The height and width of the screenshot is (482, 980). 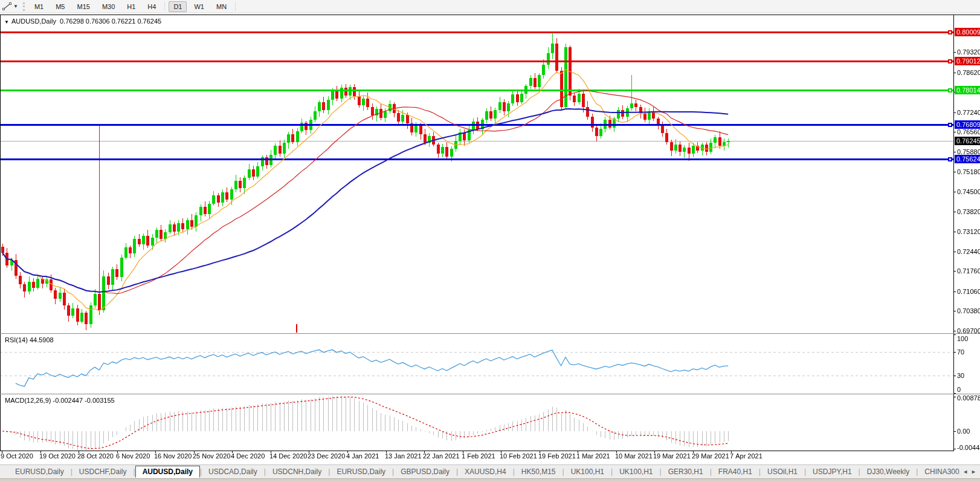 What do you see at coordinates (490, 7) in the screenshot?
I see `timeframe-toolbar: ▼ M1M5M15M30H1H4D1W1MN` at bounding box center [490, 7].